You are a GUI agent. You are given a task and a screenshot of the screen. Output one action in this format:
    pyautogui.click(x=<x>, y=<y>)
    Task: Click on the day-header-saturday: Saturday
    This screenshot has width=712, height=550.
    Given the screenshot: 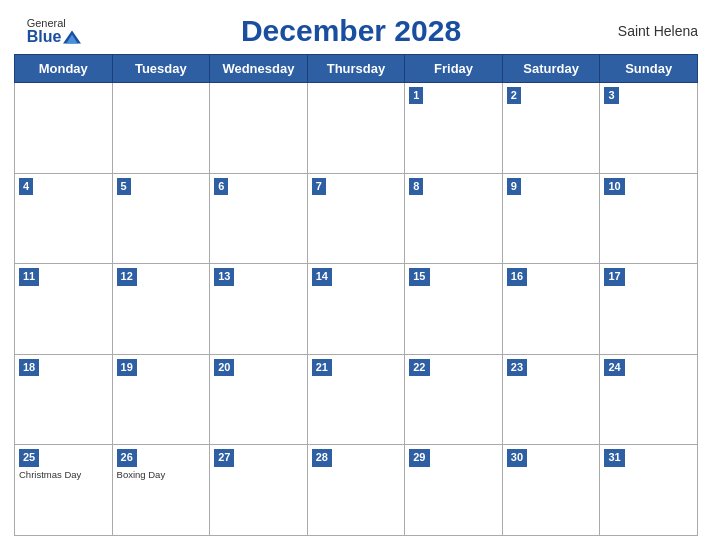 What is the action you would take?
    pyautogui.click(x=551, y=69)
    